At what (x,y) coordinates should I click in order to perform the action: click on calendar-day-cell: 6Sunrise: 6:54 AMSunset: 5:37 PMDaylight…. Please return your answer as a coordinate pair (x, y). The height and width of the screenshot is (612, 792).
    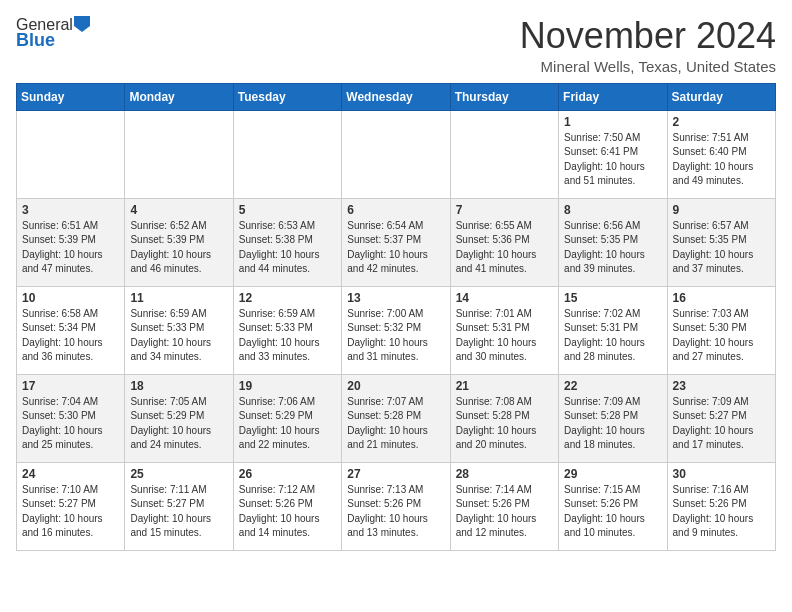
    Looking at the image, I should click on (396, 242).